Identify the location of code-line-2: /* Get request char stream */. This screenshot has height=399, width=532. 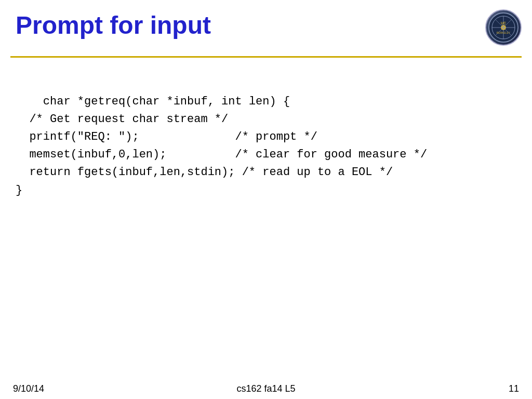
(122, 119).